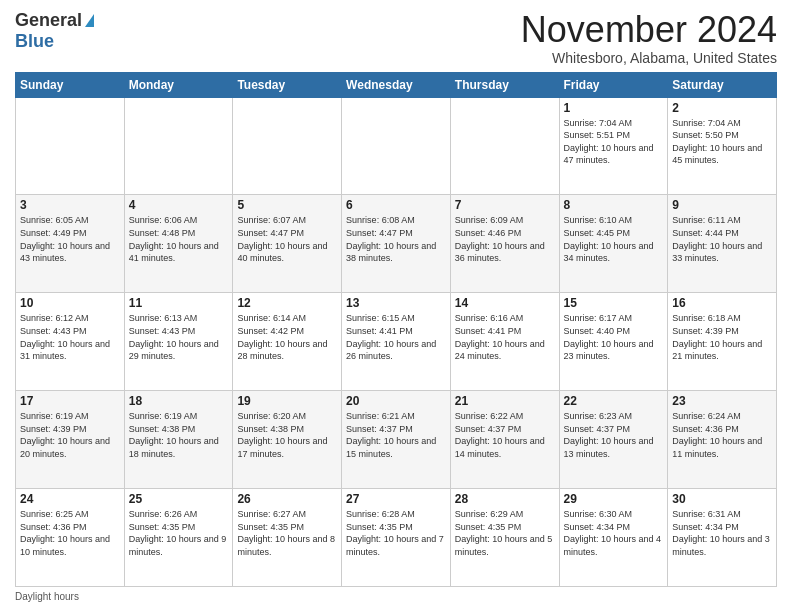  What do you see at coordinates (505, 435) in the screenshot?
I see `day-info: Sunrise: 6:22 AMSunset: 4:37 PMDaylight:…` at bounding box center [505, 435].